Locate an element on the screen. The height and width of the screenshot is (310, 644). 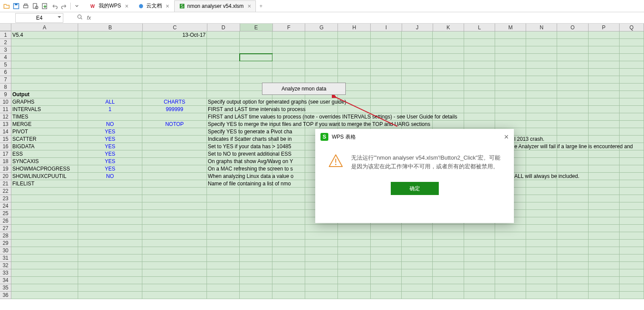
cell: 1 is located at coordinates (110, 109).